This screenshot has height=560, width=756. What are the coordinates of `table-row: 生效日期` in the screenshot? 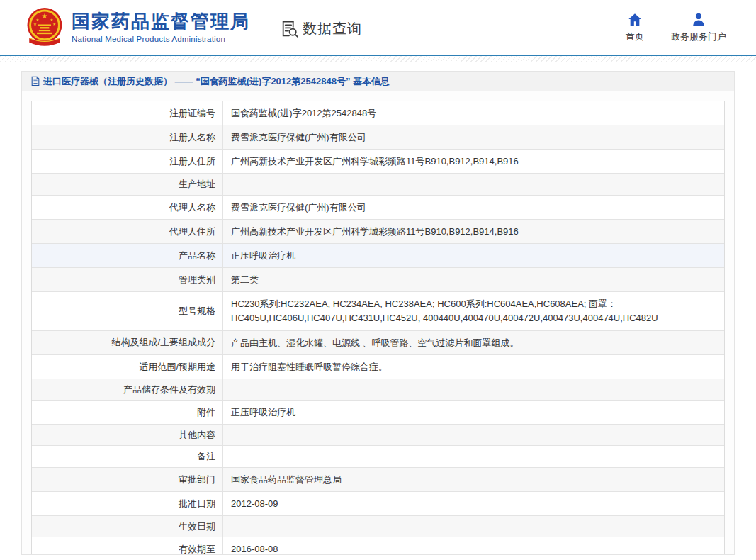 It's located at (378, 527).